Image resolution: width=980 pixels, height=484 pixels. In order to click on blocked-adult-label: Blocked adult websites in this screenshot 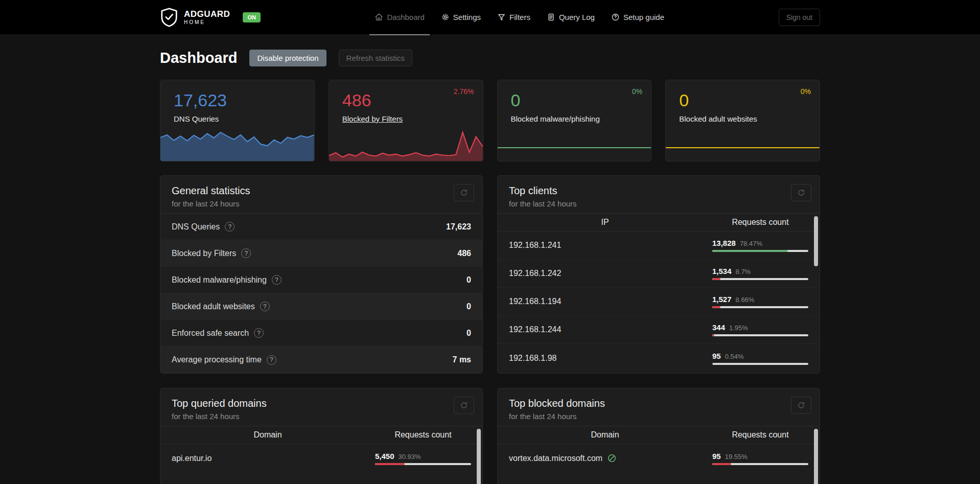, I will do `click(749, 119)`.